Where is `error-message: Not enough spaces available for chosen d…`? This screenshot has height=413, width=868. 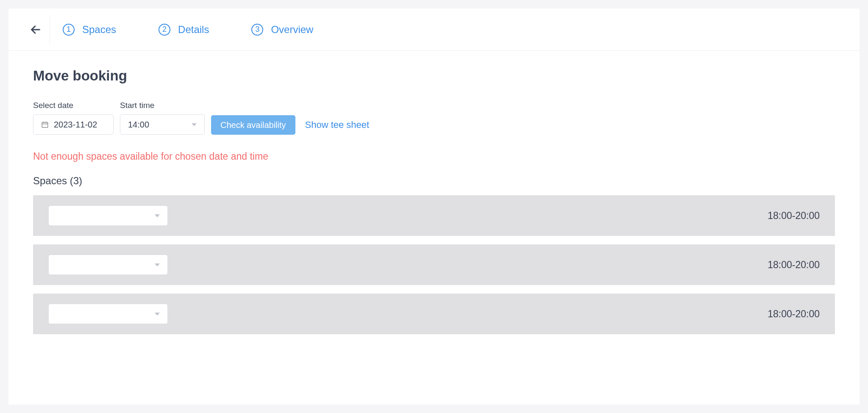
error-message: Not enough spaces available for chosen d… is located at coordinates (434, 157).